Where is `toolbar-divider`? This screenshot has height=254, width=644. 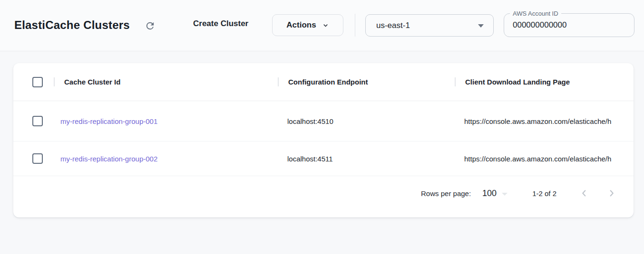
toolbar-divider is located at coordinates (355, 25).